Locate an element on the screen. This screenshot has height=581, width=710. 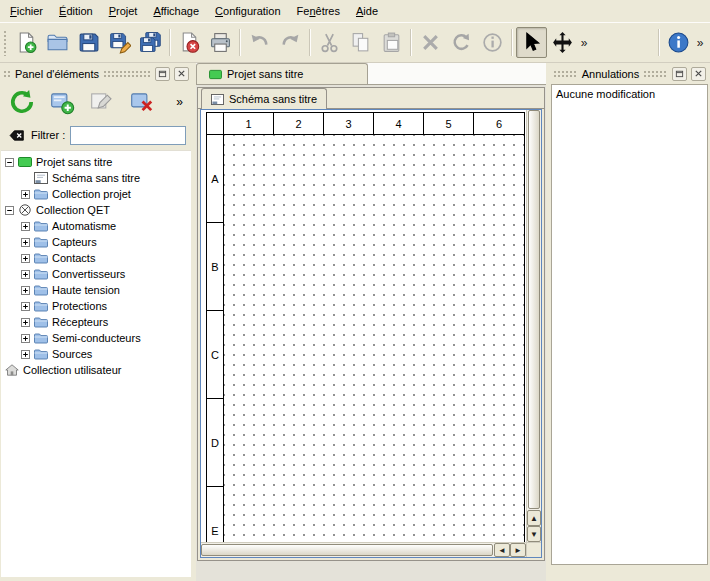
tree-item-convertisseurs: Convertisseurs is located at coordinates (96, 274).